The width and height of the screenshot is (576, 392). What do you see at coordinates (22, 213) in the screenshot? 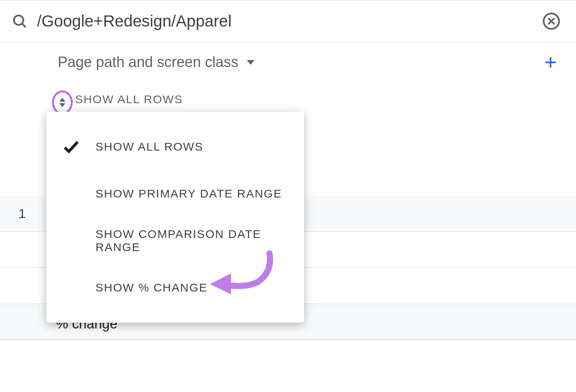
I see `row-index: 1` at bounding box center [22, 213].